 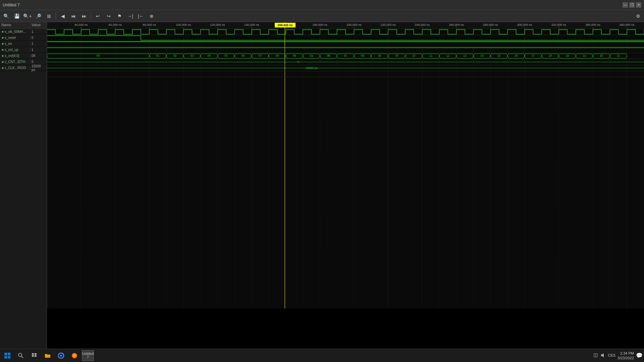 I want to click on signal-name-1: ▶ s_reset, so click(x=15, y=38).